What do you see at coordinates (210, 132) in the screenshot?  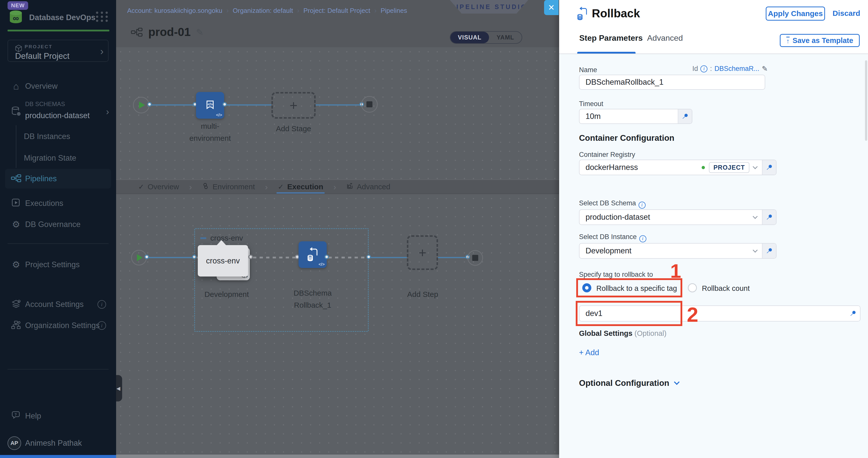 I see `stage-label: multi-environment` at bounding box center [210, 132].